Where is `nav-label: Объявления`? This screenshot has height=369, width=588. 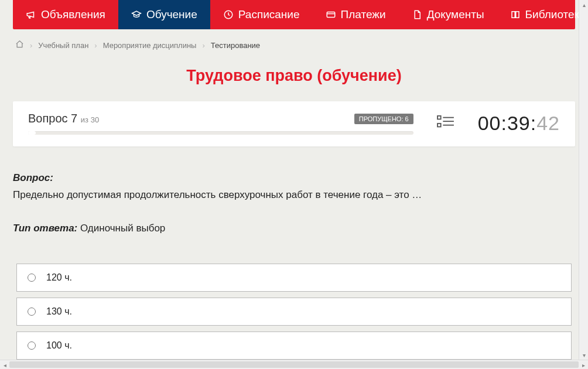 nav-label: Объявления is located at coordinates (73, 15).